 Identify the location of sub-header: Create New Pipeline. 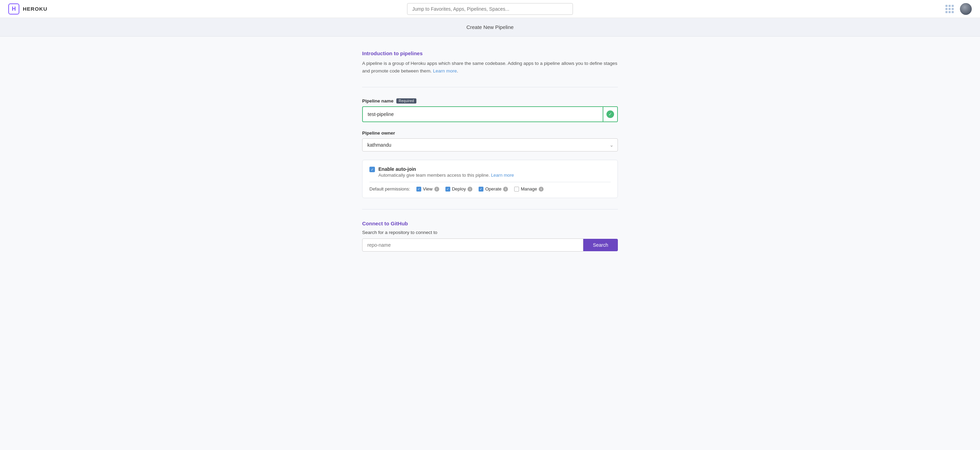
(490, 27).